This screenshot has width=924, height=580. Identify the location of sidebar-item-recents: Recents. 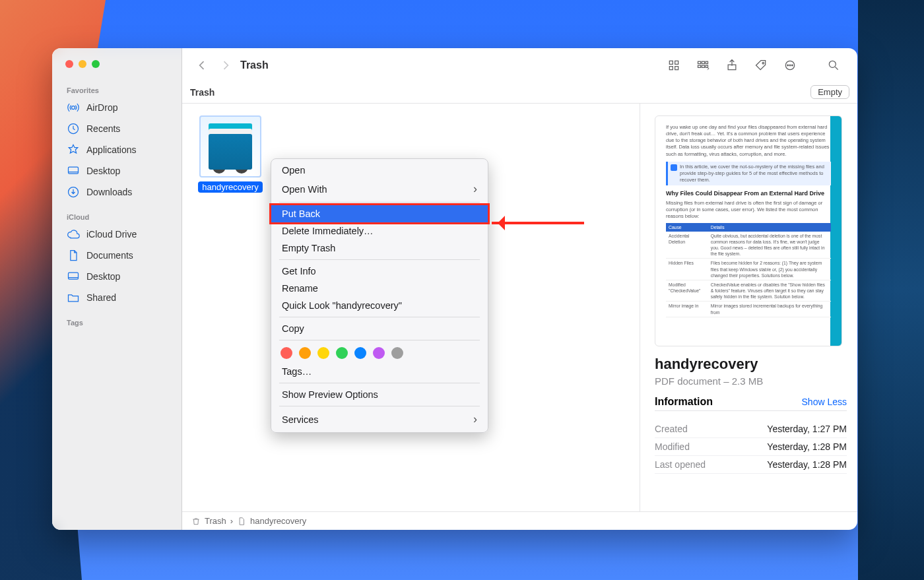
(117, 129).